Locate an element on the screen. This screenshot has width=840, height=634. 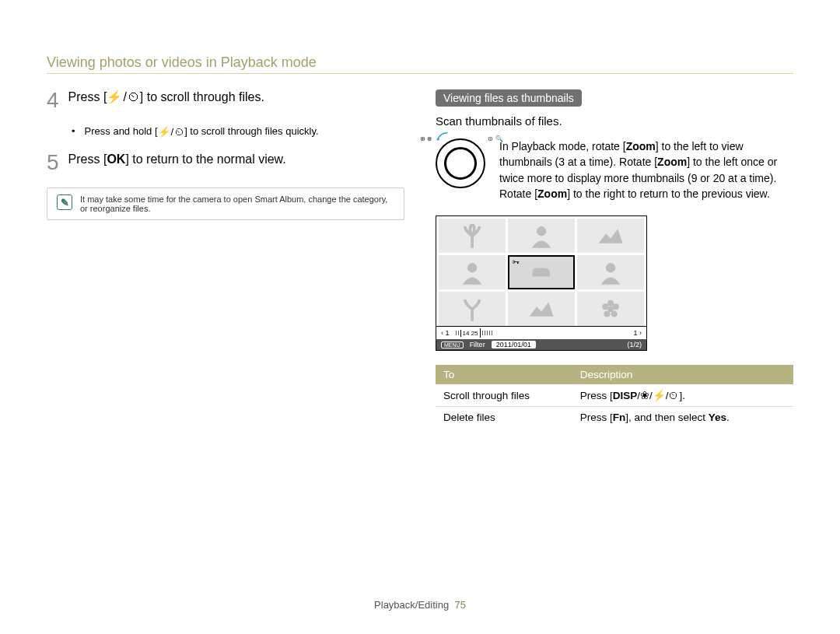
page-indicator: (1/2) is located at coordinates (635, 345).